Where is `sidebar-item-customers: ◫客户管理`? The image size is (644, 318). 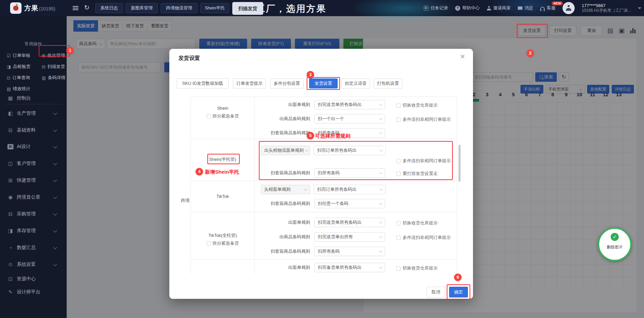 sidebar-item-customers: ◫客户管理 is located at coordinates (33, 164).